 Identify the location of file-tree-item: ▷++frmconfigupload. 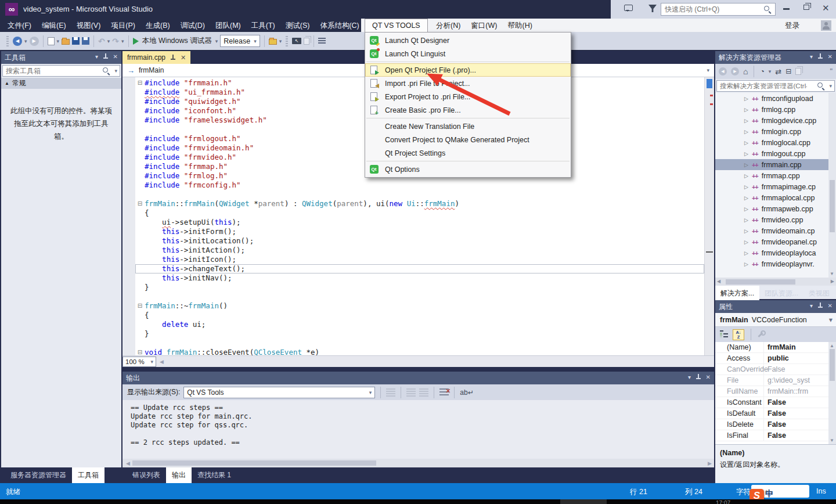
(776, 99).